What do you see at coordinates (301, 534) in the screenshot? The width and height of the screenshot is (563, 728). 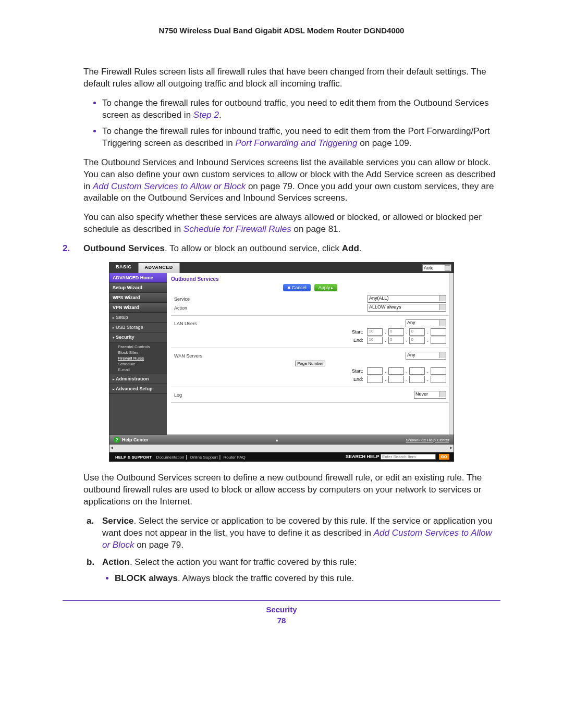 I see `letter-item-a: a. Service. Select the service or applic…` at bounding box center [301, 534].